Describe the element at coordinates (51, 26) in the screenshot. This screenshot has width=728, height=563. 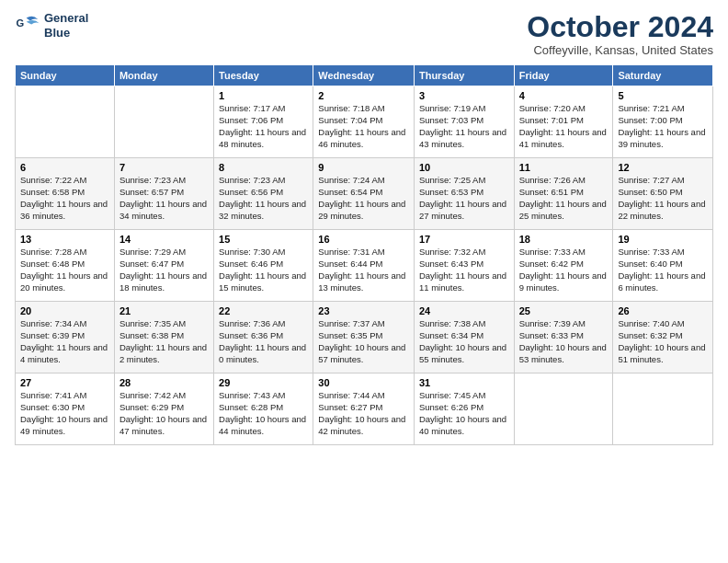
I see `logo: G General Blue` at that location.